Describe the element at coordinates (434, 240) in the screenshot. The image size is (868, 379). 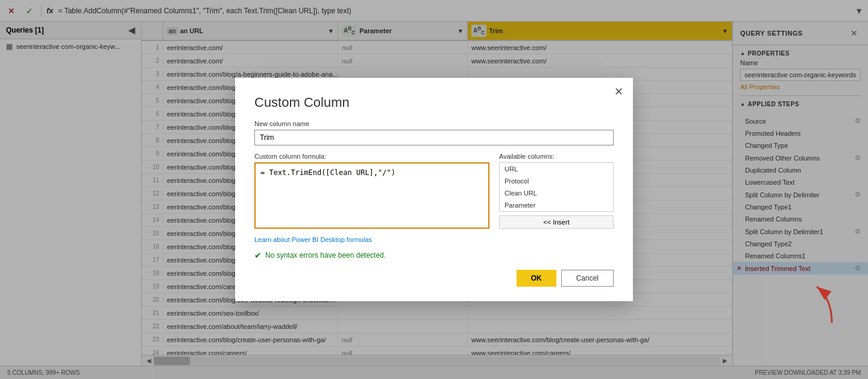
I see `learn-formulas-link: Learn about Power BI Desktop formulas` at that location.